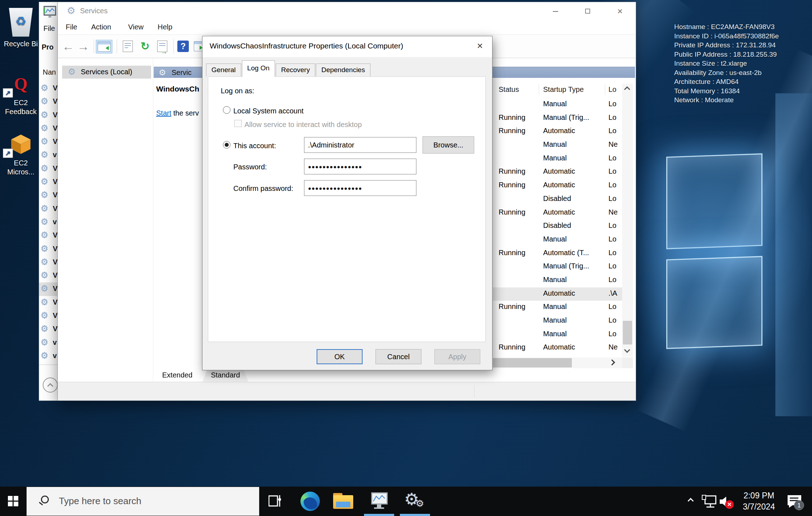 The height and width of the screenshot is (516, 812). I want to click on background-column-header: Nan, so click(50, 72).